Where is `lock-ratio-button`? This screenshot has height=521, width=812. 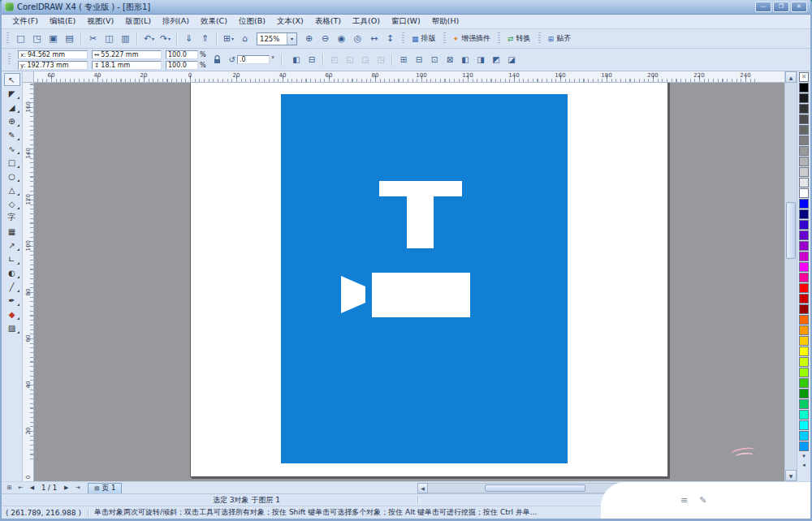 lock-ratio-button is located at coordinates (218, 60).